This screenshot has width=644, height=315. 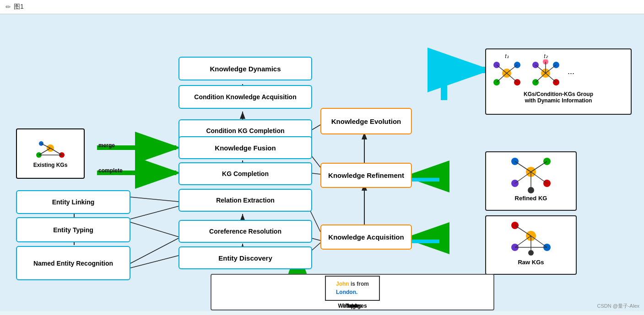 What do you see at coordinates (245, 231) in the screenshot?
I see `coreference-resolution-box: Coreference Resolution` at bounding box center [245, 231].